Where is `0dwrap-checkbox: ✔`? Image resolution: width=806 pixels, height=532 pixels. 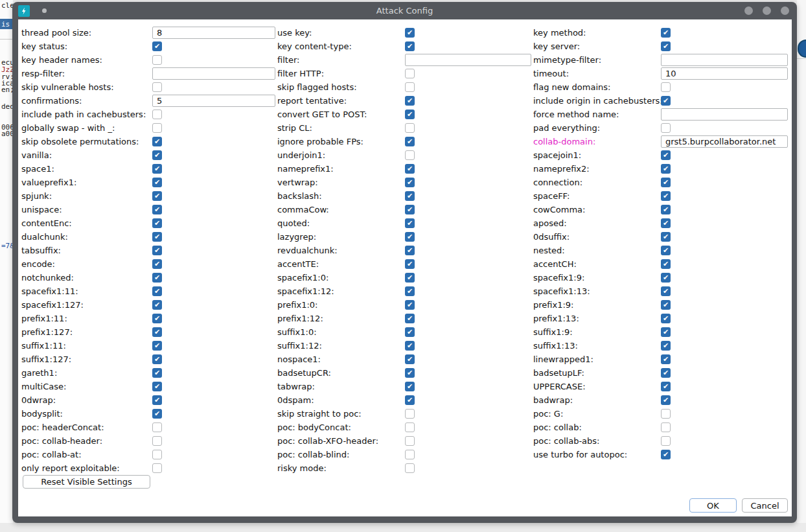 0dwrap-checkbox: ✔ is located at coordinates (157, 400).